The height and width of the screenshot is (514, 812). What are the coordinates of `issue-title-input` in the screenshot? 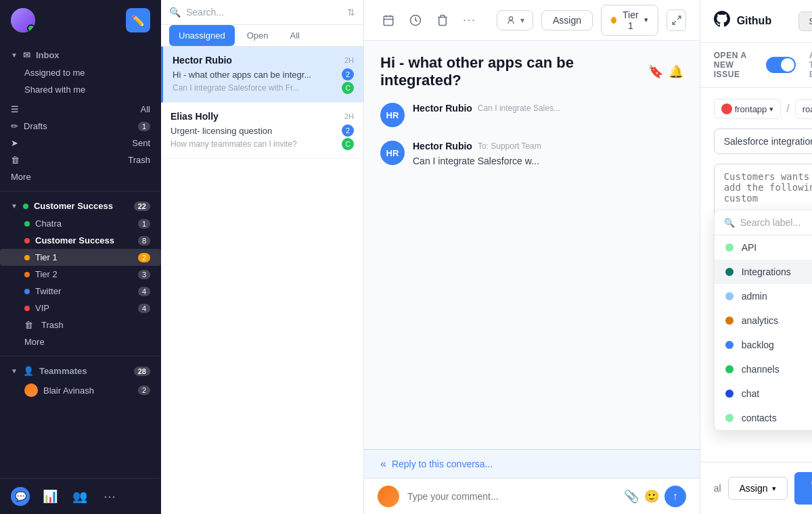 It's located at (763, 141).